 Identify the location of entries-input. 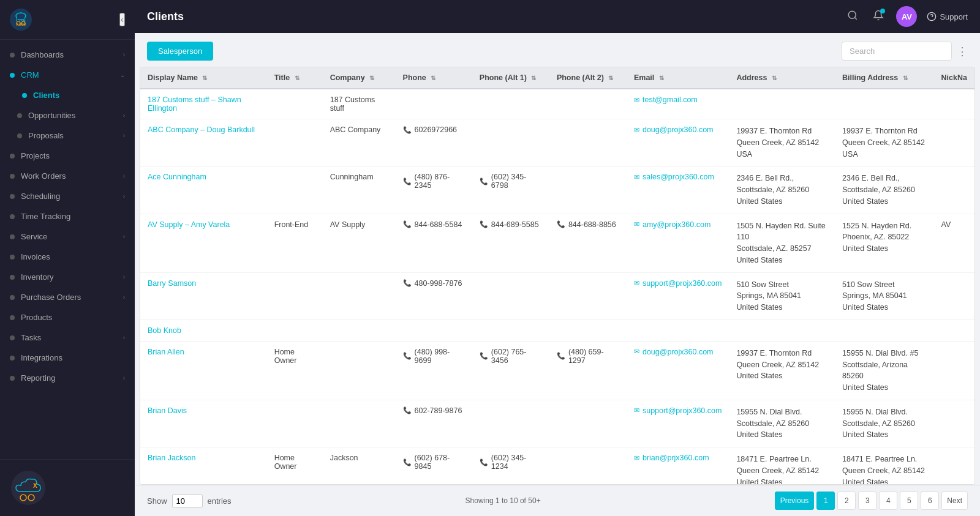
(187, 501).